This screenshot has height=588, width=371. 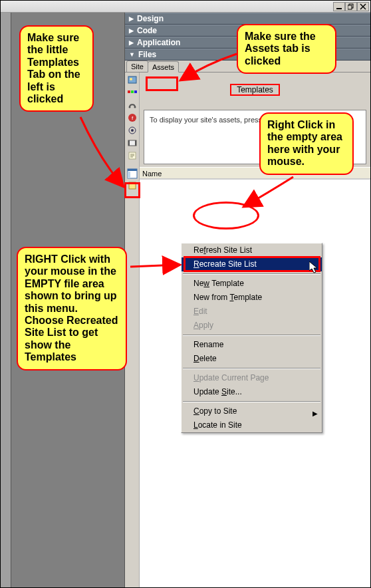 I want to click on panel-label: Design, so click(x=150, y=19).